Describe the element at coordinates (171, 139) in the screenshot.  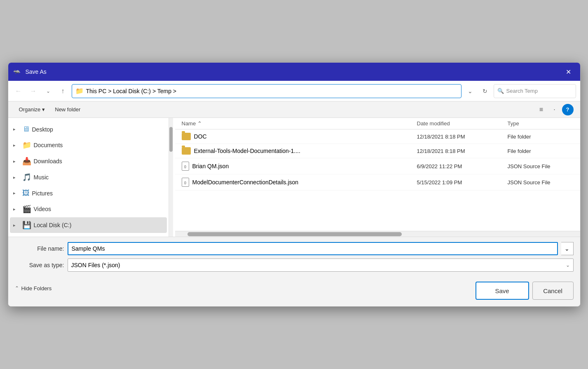
I see `sidebar-scroll-thumb` at that location.